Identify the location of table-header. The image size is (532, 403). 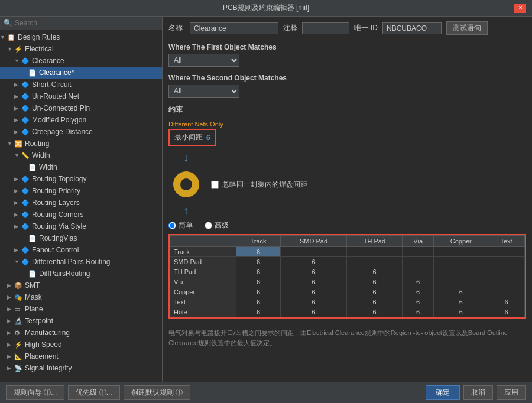
(203, 241).